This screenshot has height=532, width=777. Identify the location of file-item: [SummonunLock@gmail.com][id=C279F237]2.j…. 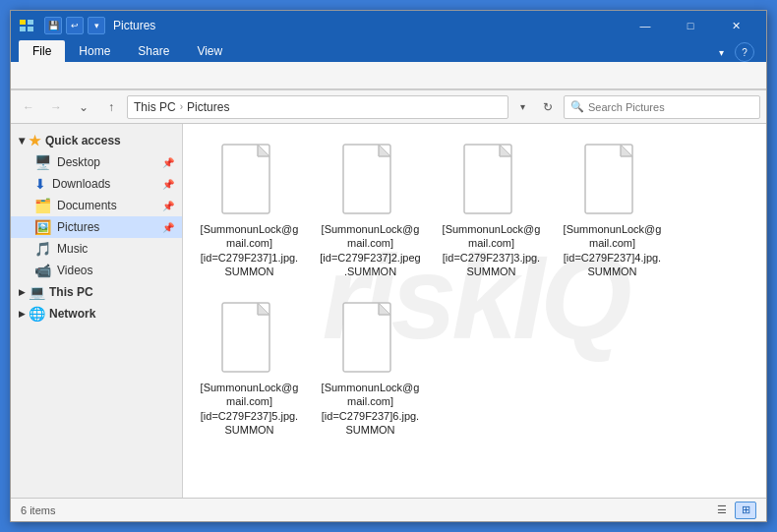
(370, 208).